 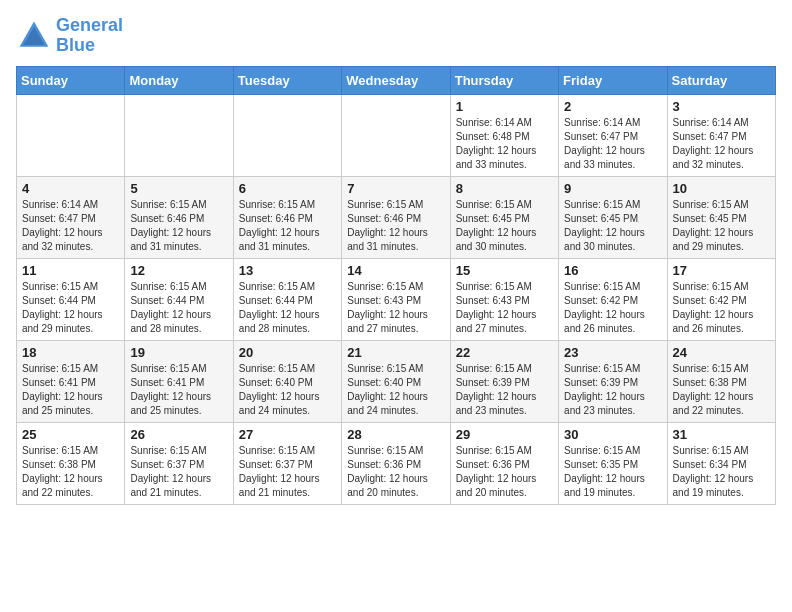 What do you see at coordinates (288, 352) in the screenshot?
I see `day-number: 20` at bounding box center [288, 352].